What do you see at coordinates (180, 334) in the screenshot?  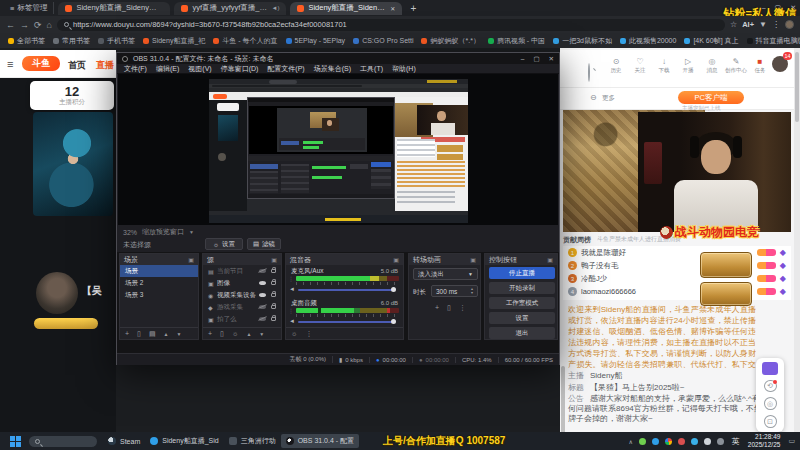 I see `move-down-icon: ▼` at bounding box center [180, 334].